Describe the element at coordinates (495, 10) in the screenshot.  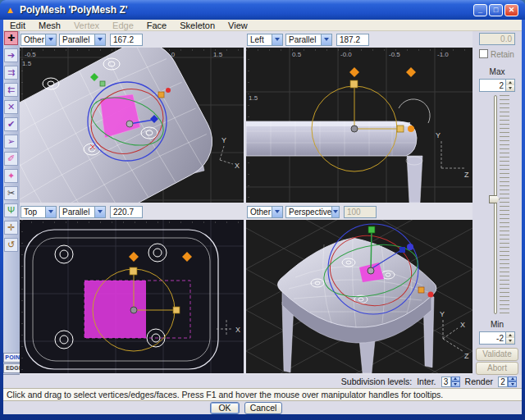
I see `maximize-button: □` at that location.